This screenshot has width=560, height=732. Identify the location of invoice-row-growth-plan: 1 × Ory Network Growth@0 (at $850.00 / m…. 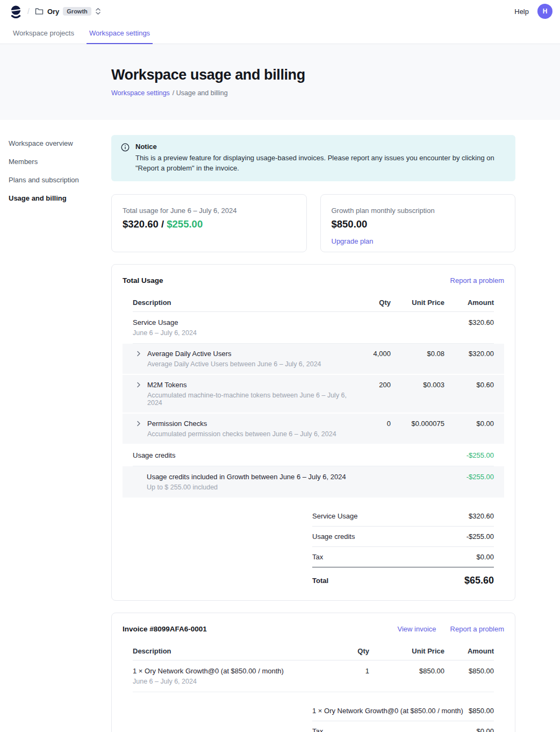
(313, 677).